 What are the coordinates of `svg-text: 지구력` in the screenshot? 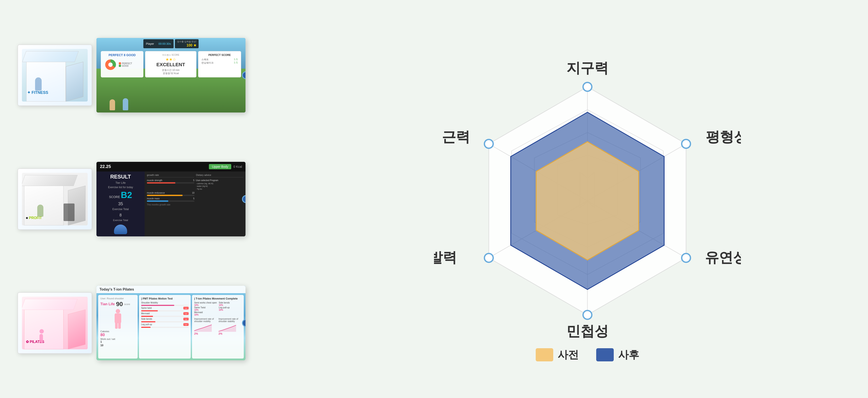 It's located at (588, 68).